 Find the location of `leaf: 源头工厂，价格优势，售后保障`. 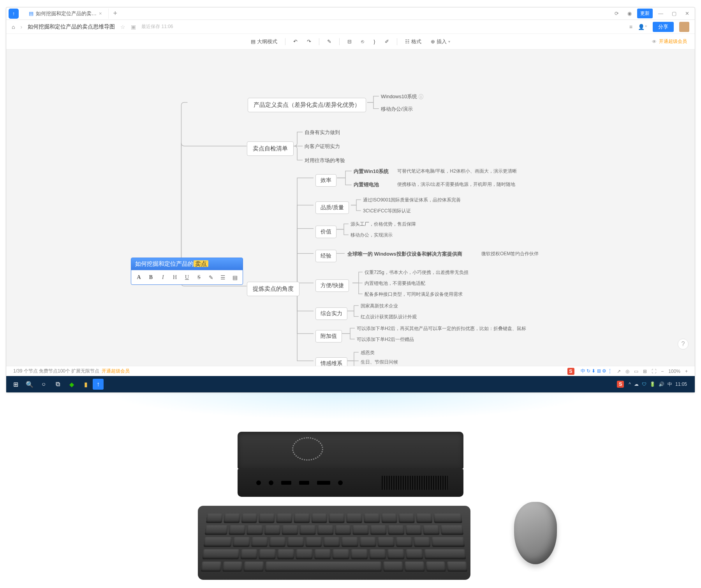

leaf: 源头工厂，价格优势，售后保障 is located at coordinates (383, 224).